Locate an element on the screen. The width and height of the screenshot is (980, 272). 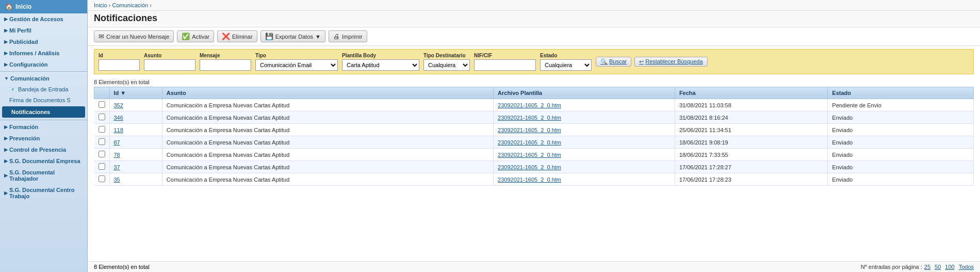
row-id-link: 346 is located at coordinates (119, 118).